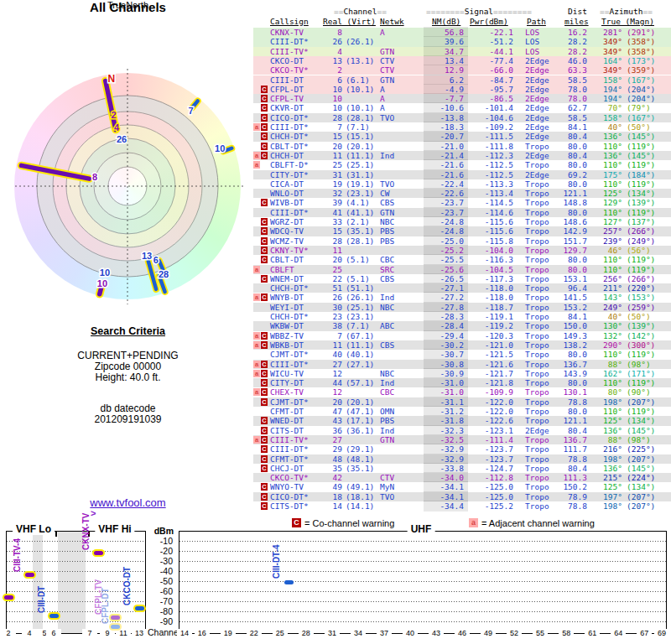 This screenshot has height=644, width=671. I want to click on cell-miles: 63.3, so click(570, 70).